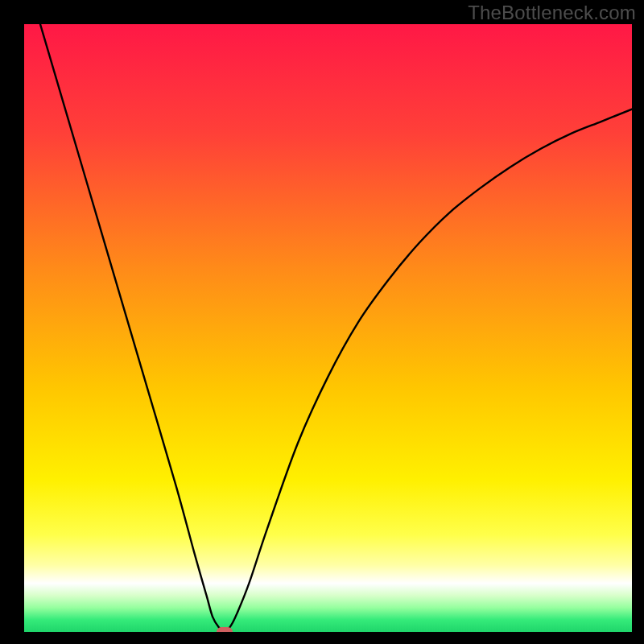  I want to click on watermark-text: TheBottleneck.com, so click(552, 13).